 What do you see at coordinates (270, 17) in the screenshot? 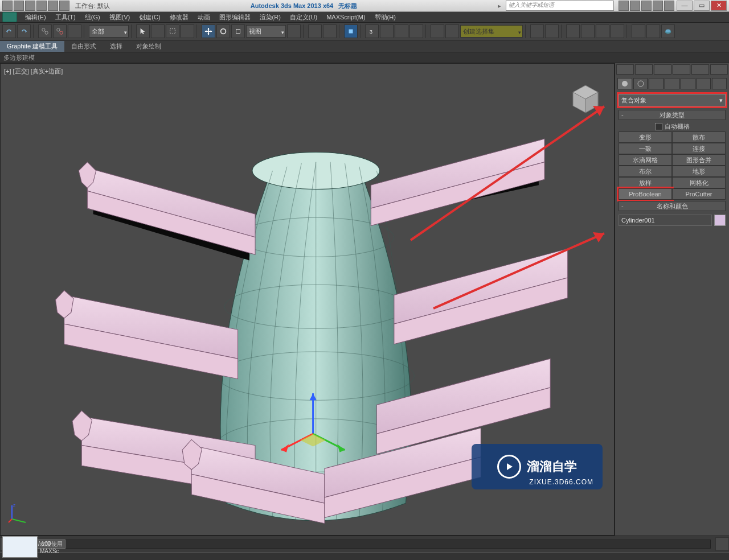
I see `menu-render: 渲染(R)` at bounding box center [270, 17].